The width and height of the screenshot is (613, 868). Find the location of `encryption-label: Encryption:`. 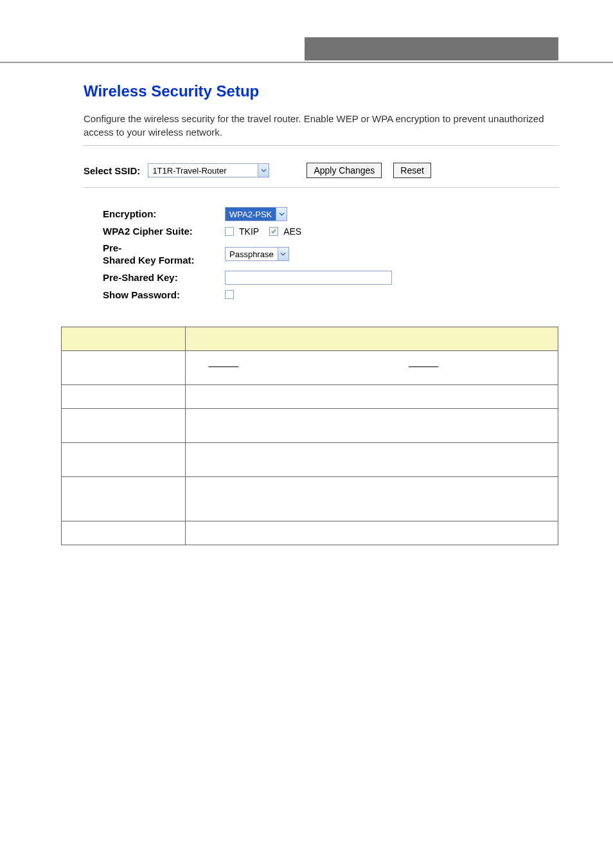

encryption-label: Encryption: is located at coordinates (164, 214).